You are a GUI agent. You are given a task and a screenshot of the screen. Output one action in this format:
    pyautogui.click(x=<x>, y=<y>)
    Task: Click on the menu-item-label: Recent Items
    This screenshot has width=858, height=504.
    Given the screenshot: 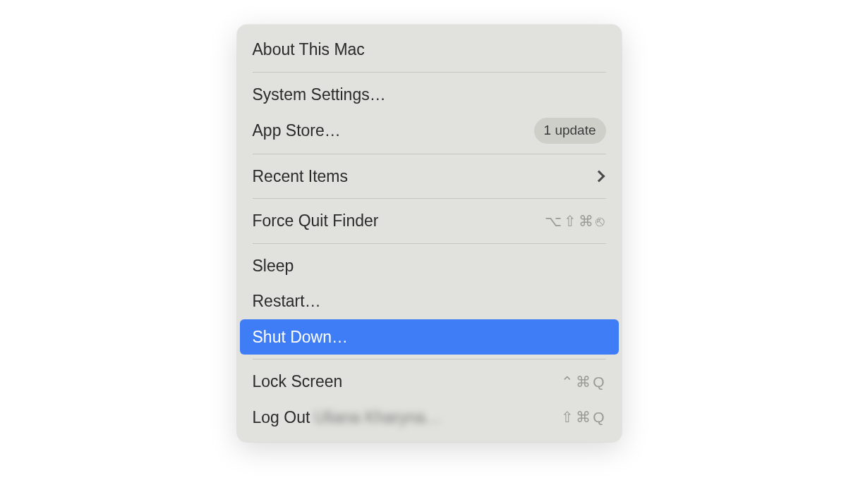 What is the action you would take?
    pyautogui.click(x=301, y=176)
    